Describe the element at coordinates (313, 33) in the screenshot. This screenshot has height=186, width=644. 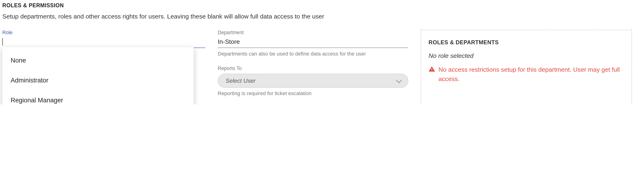
I see `department-label: Department` at that location.